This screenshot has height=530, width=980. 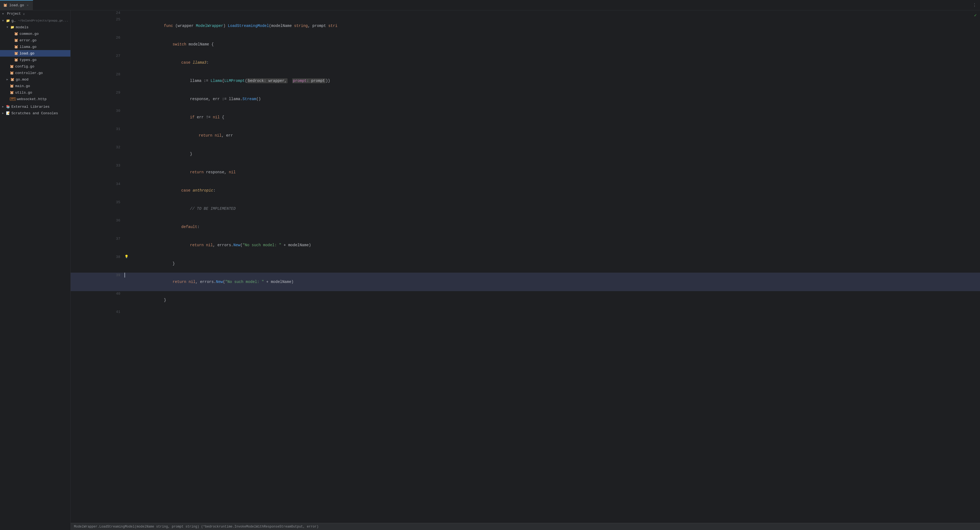 What do you see at coordinates (35, 40) in the screenshot?
I see `tree-error-go: 🐹 error.go` at bounding box center [35, 40].